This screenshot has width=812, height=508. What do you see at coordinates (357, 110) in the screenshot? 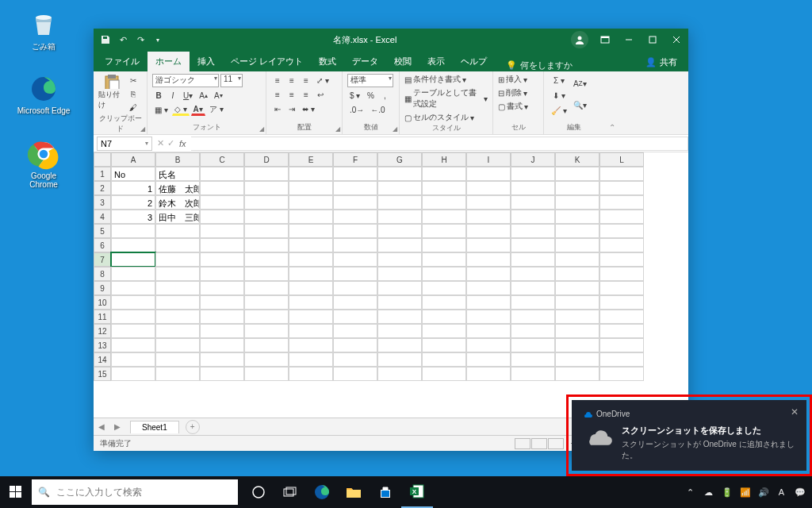
I see `increase-decimal-button: .0→` at bounding box center [357, 110].